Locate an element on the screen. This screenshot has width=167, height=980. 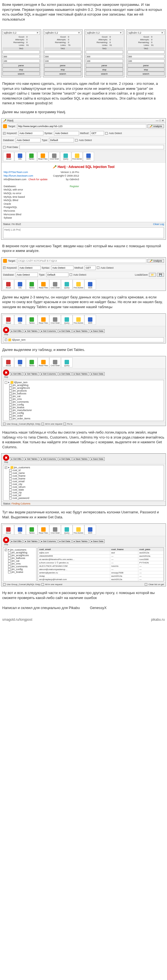
column-item: cust_id is located at coordinates (84, 470).